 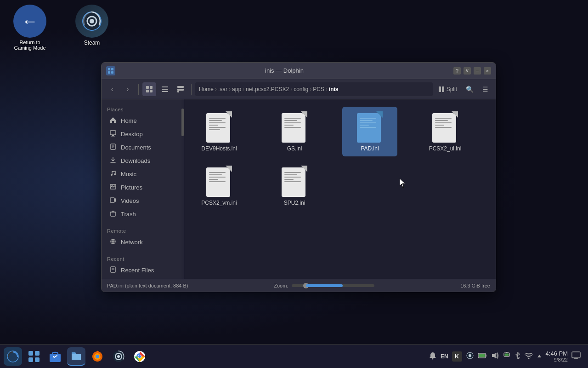 What do you see at coordinates (314, 89) in the screenshot?
I see `breadcrumb: Home › .var › app › net.pcsx2.PCSX2 › co…` at bounding box center [314, 89].